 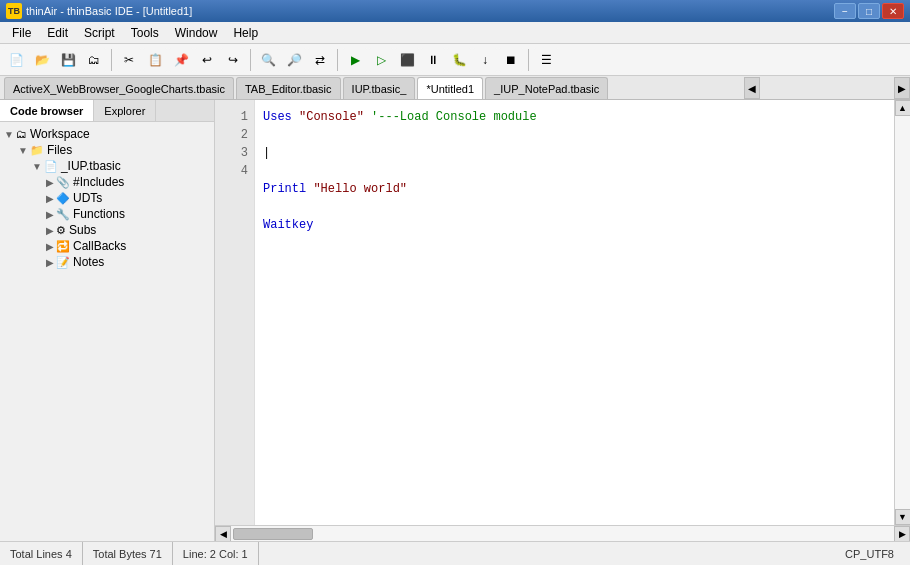 I want to click on tab-scroll-left: ◀, so click(x=752, y=88).